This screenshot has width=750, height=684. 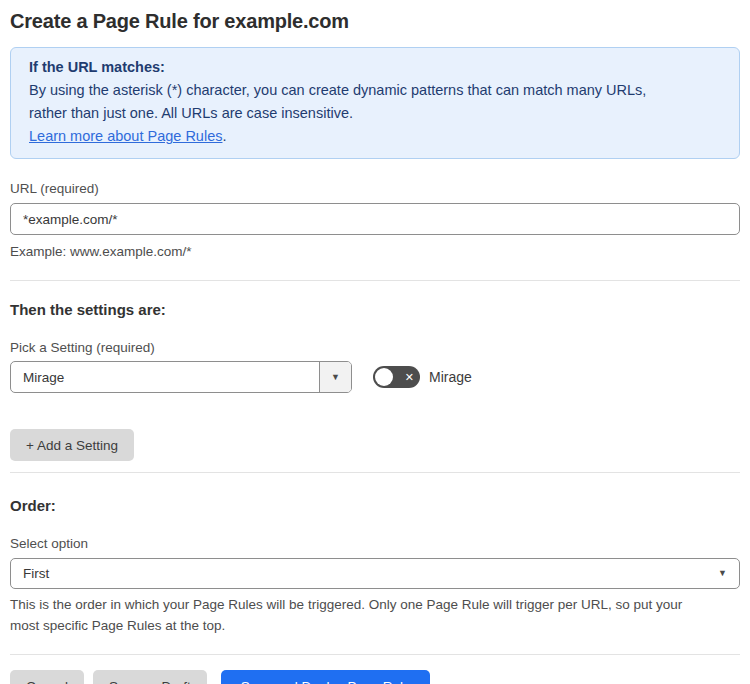 I want to click on info-banner-heading: If the URL matches:, so click(x=375, y=68).